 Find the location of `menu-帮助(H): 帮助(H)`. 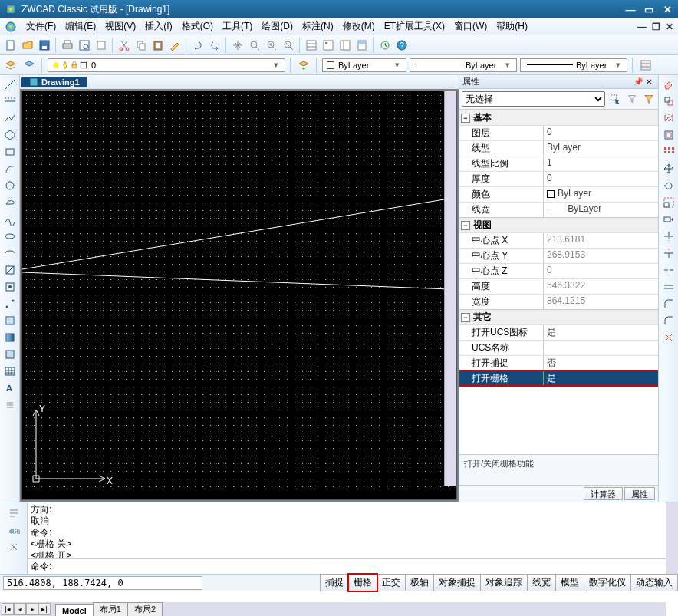

menu-帮助(H): 帮助(H) is located at coordinates (512, 26).